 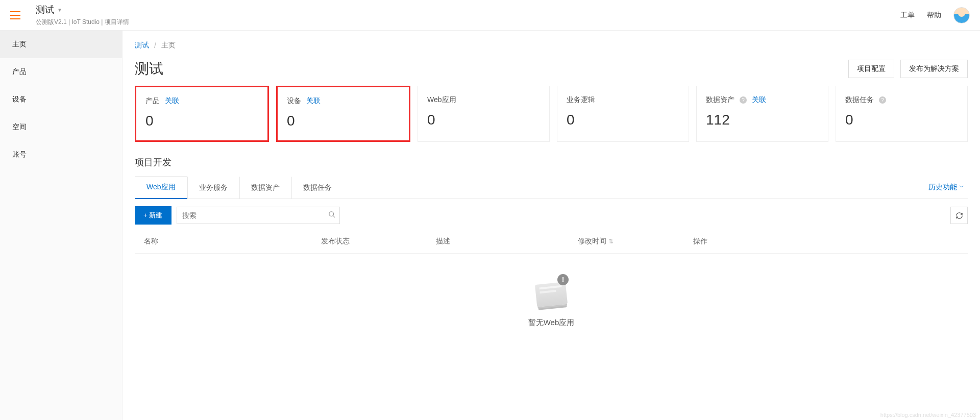 What do you see at coordinates (19, 99) in the screenshot?
I see `sidebar-item-label: 设备` at bounding box center [19, 99].